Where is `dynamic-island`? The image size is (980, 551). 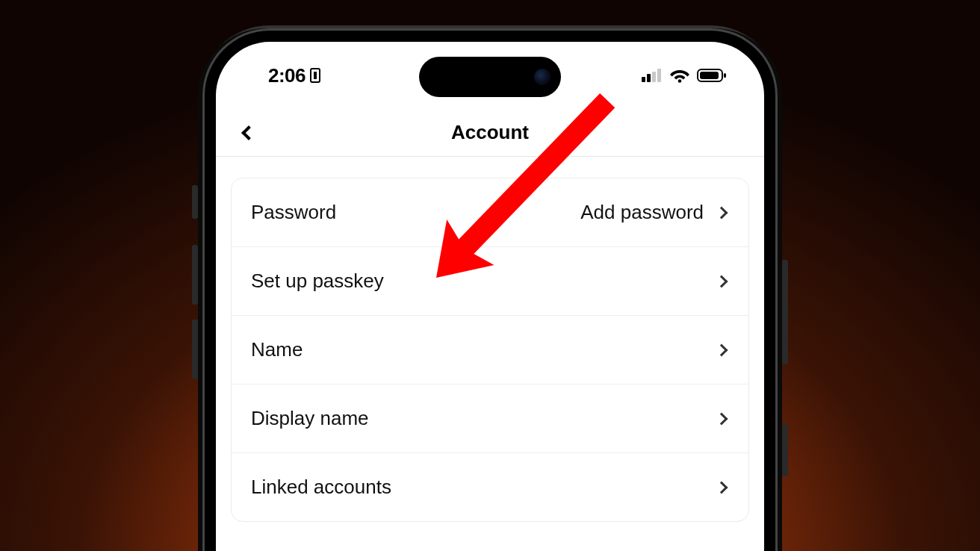
dynamic-island is located at coordinates (490, 77).